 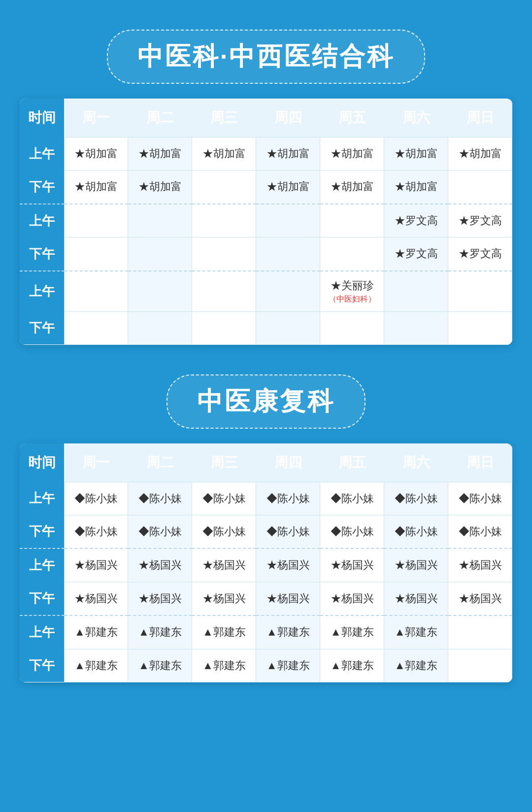 I want to click on table-row: 下午▲郭建东▲郭建东▲郭建东▲郭建东▲郭建东▲郭建东, so click(x=266, y=665).